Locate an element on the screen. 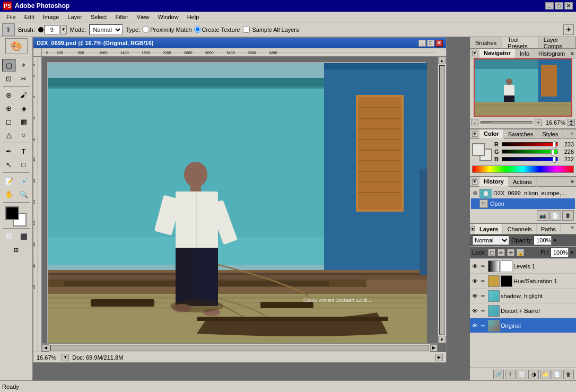  fill-dropdown: ▼ is located at coordinates (572, 252).